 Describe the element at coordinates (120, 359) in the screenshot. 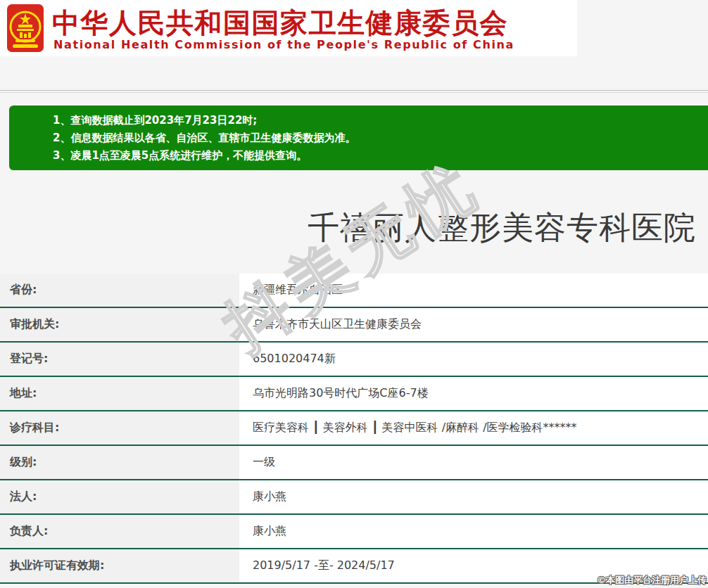

I see `field-label: 登记号:` at that location.